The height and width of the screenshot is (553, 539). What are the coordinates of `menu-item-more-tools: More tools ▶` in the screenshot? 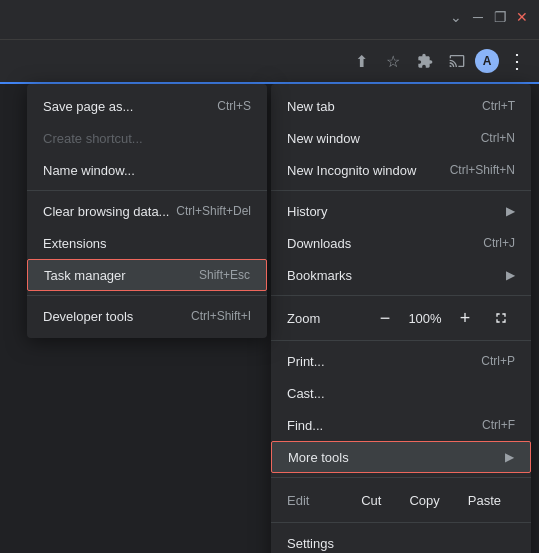 It's located at (401, 457).